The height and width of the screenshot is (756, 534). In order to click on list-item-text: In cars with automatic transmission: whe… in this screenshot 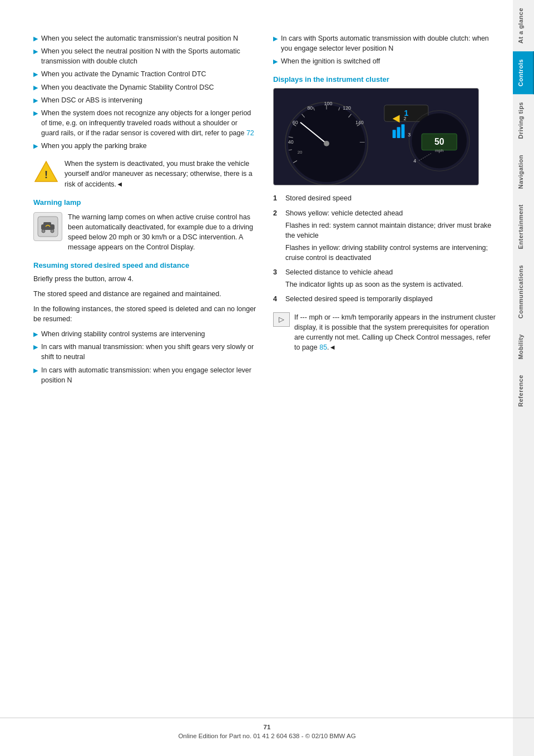, I will do `click(149, 375)`.